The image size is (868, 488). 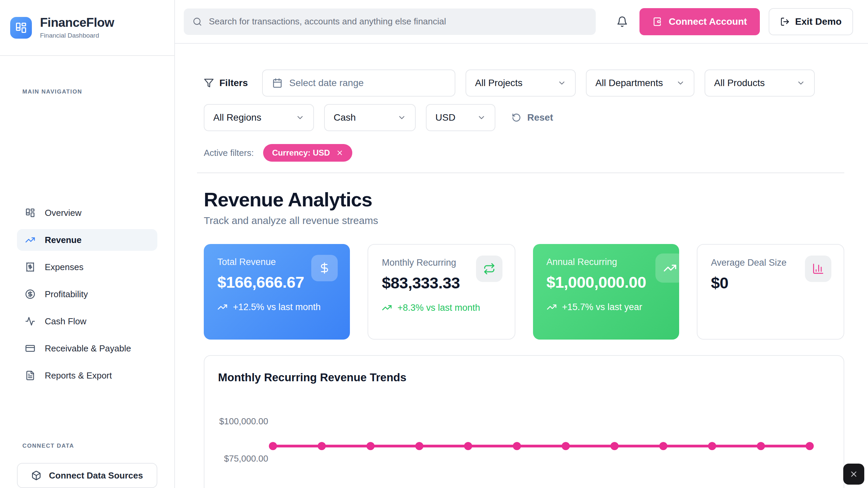 I want to click on bar-chart-icon, so click(x=818, y=269).